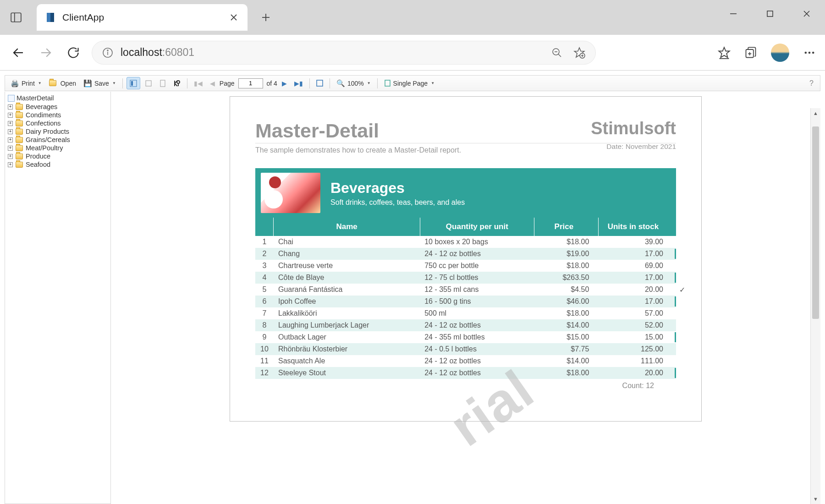 The width and height of the screenshot is (825, 504). Describe the element at coordinates (409, 83) in the screenshot. I see `view-mode-button: Single Page▼` at that location.